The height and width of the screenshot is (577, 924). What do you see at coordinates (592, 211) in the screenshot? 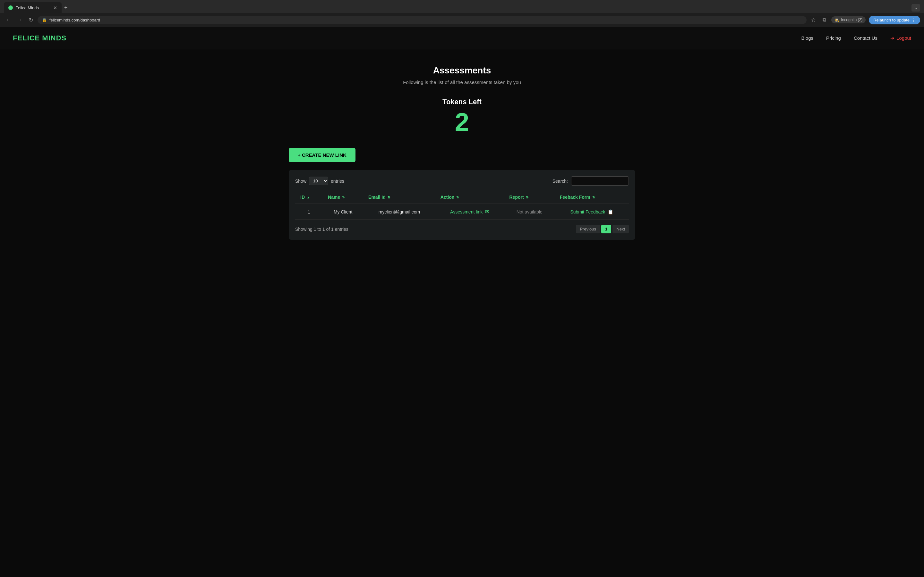
I see `cell-feedback: Submit Feedback 📋` at bounding box center [592, 211].